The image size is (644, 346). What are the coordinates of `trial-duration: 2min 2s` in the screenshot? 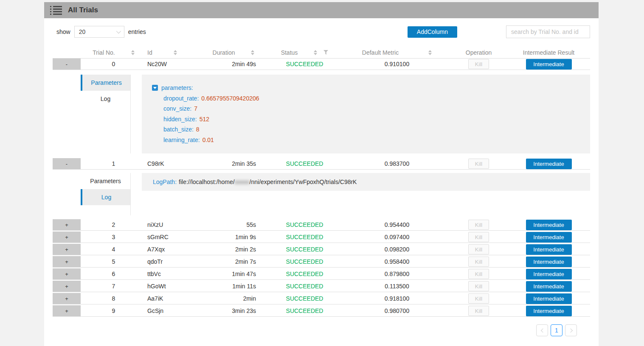 It's located at (233, 249).